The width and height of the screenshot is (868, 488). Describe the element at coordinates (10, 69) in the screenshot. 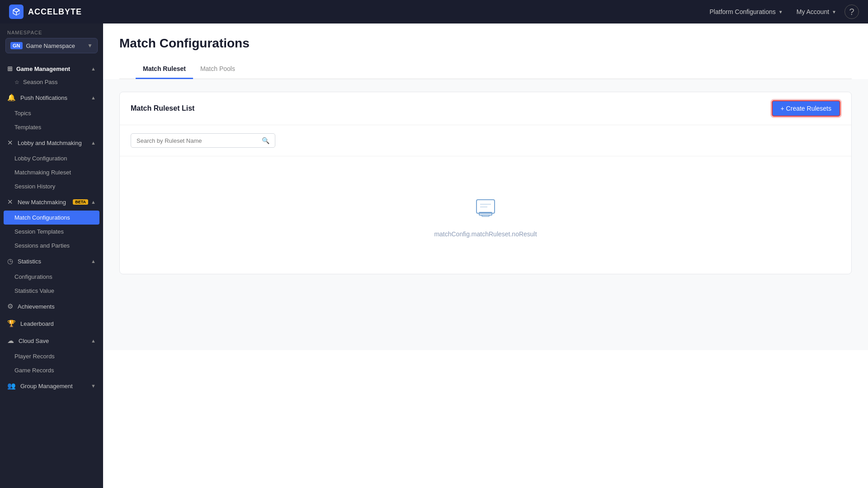

I see `game-management-icon: ⊞` at that location.